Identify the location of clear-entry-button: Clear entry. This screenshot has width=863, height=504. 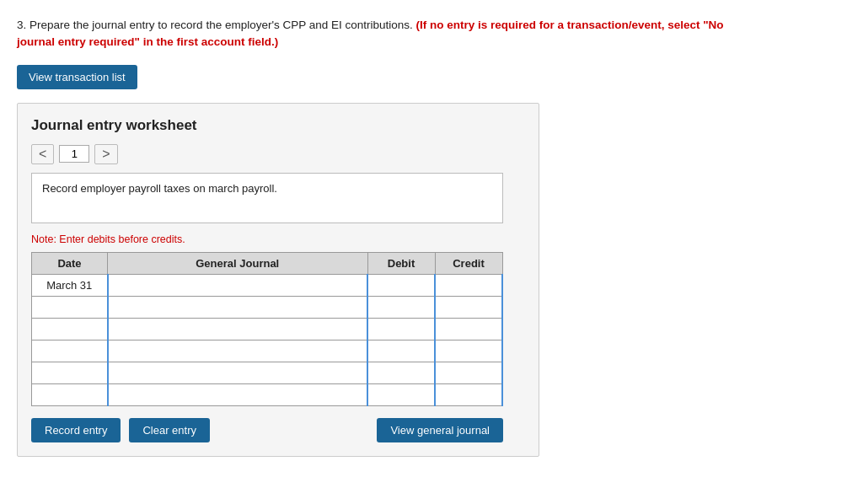
(169, 430).